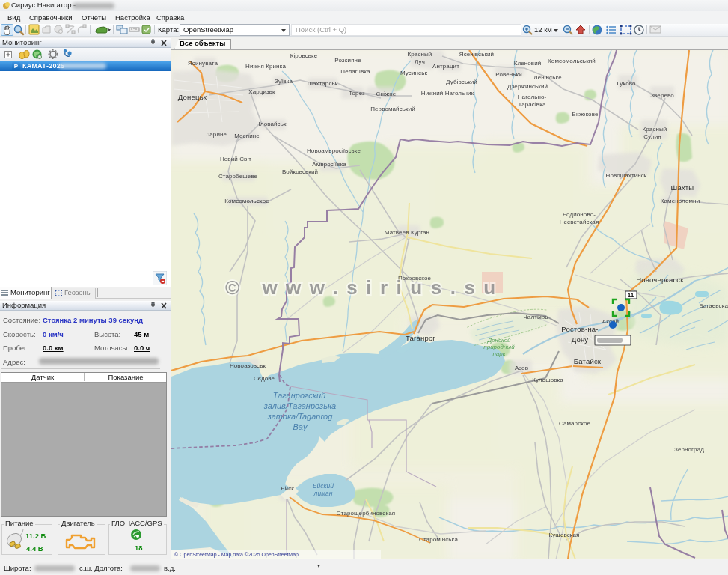 This screenshot has width=728, height=575. What do you see at coordinates (588, 361) in the screenshot?
I see `svg-text: Батайск` at bounding box center [588, 361].